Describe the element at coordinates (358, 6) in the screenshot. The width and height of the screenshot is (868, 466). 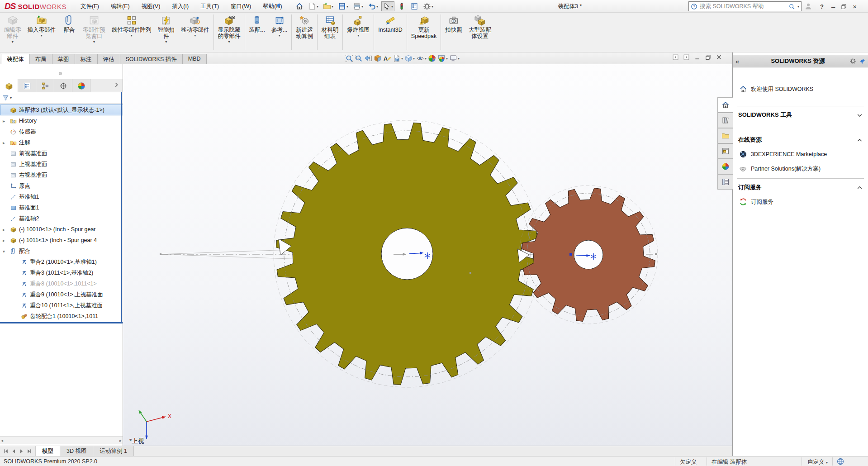
I see `print-button: ▾` at that location.